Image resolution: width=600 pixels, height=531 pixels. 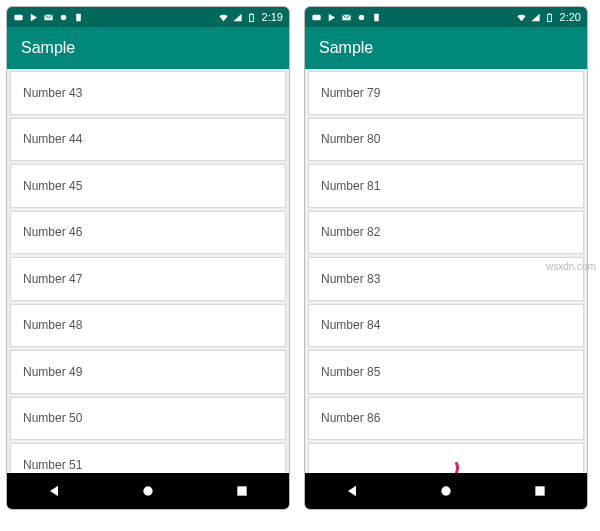 I want to click on list-item: Number 82, so click(x=446, y=233).